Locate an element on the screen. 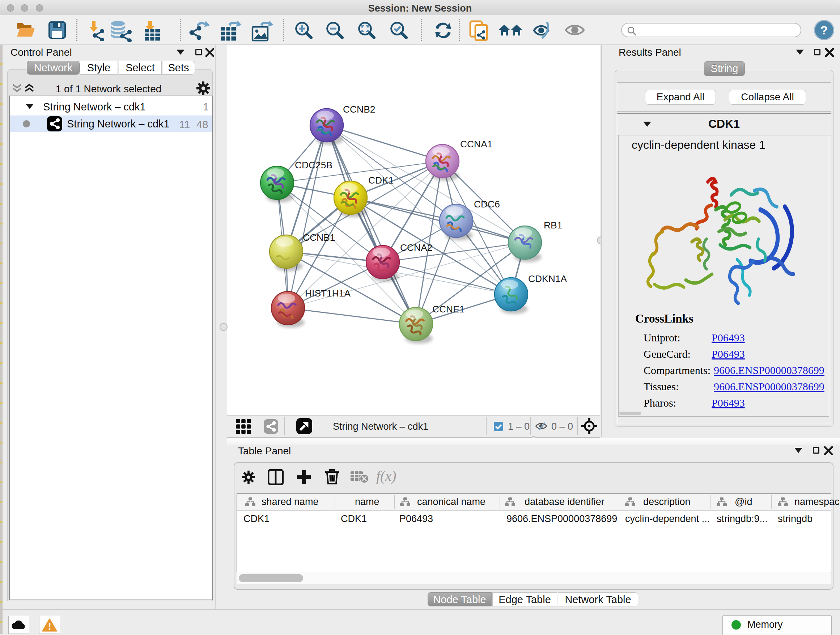 This screenshot has height=635, width=840. svg-text: CDKN1A is located at coordinates (548, 279).